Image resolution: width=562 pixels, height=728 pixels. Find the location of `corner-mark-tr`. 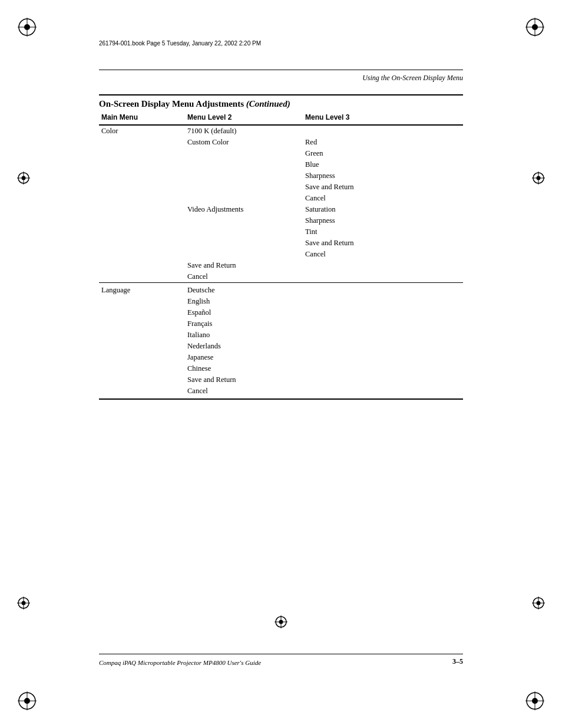

corner-mark-tr is located at coordinates (535, 27).